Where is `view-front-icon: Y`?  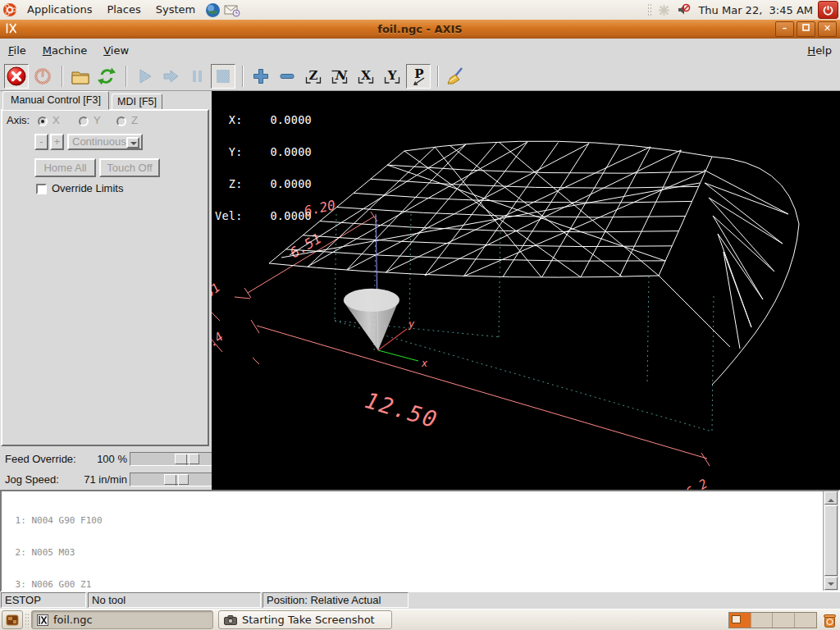
view-front-icon: Y is located at coordinates (392, 76).